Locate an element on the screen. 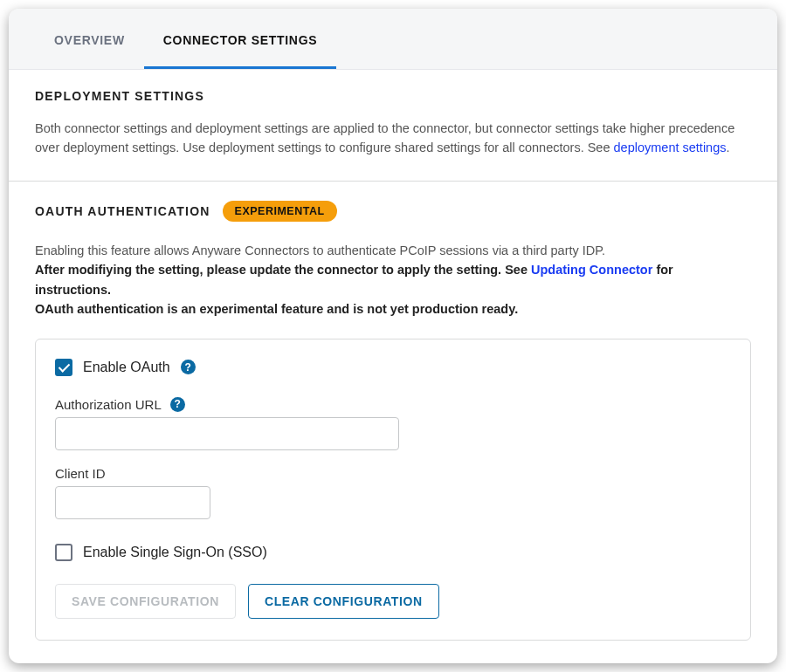 This screenshot has width=786, height=672. deployment-description: Both connector settings and deployment s… is located at coordinates (393, 138).